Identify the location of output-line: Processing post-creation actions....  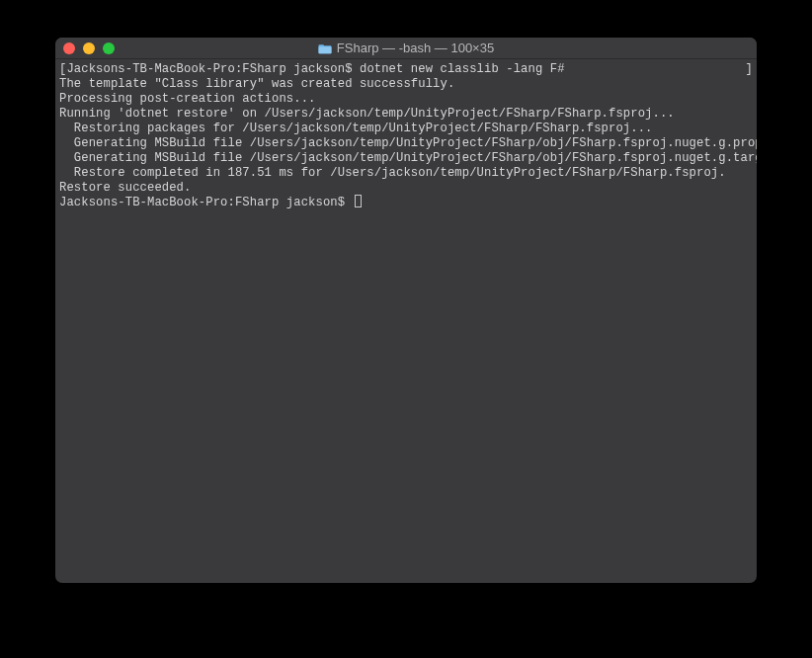
(406, 99).